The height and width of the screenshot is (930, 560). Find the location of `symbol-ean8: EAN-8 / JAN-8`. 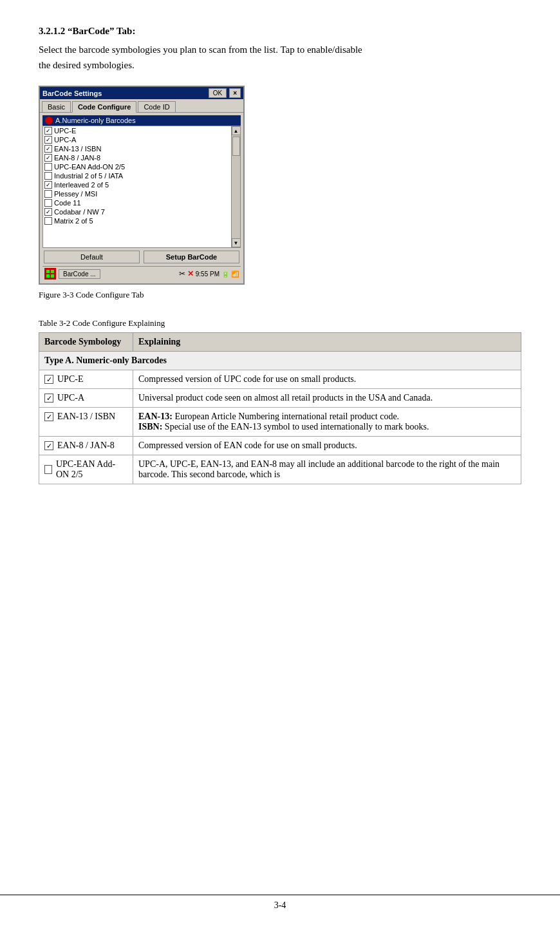

symbol-ean8: EAN-8 / JAN-8 is located at coordinates (86, 446).